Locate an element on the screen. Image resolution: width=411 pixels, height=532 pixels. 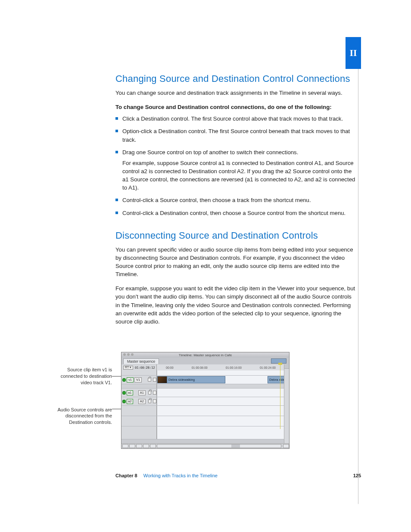
bullet-text: Control-click a Source control, then cho… is located at coordinates (217, 200).